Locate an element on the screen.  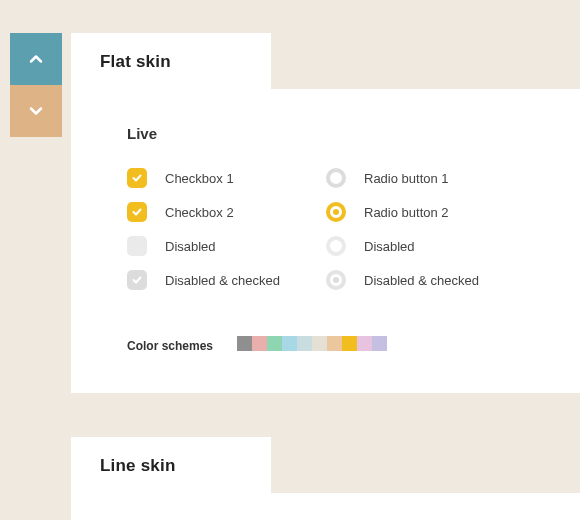
radio-disabled-checked is located at coordinates (336, 280).